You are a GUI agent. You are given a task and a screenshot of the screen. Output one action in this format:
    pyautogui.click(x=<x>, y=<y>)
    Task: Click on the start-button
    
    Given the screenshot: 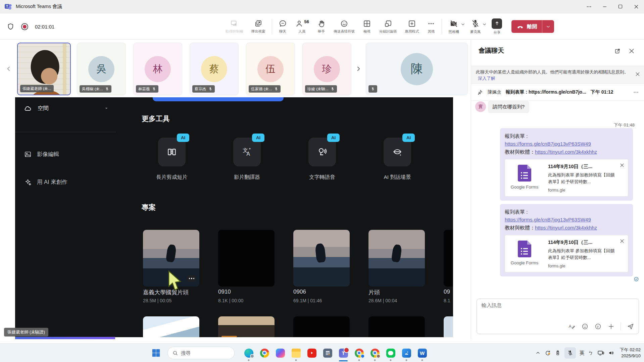 What is the action you would take?
    pyautogui.click(x=156, y=353)
    